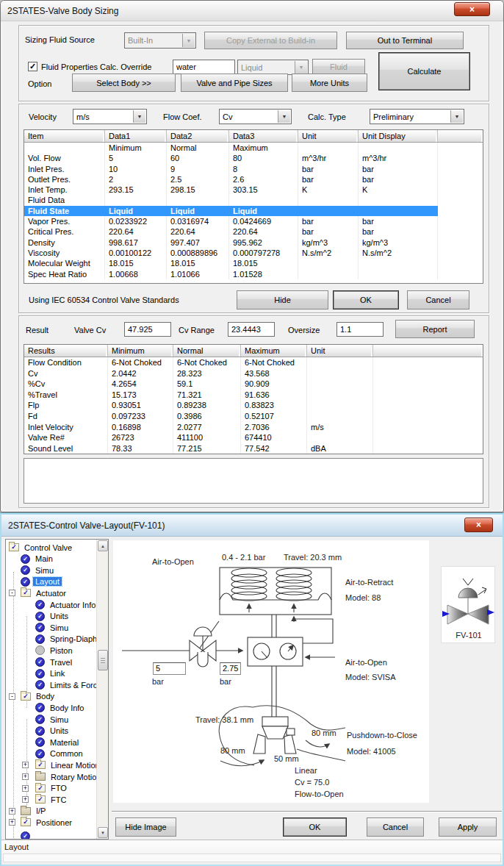  I want to click on results-table-column-header: Results, so click(66, 351).